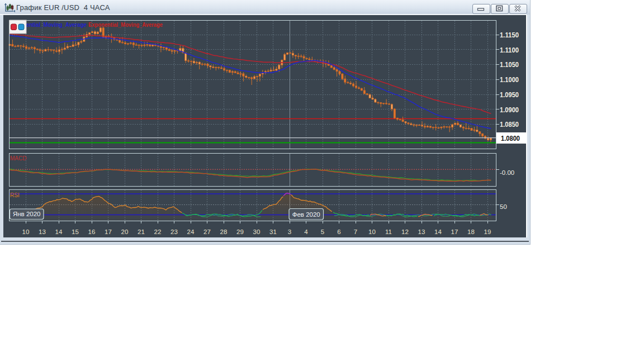 The height and width of the screenshot is (362, 644). What do you see at coordinates (158, 232) in the screenshot?
I see `svg-text: 22` at bounding box center [158, 232].